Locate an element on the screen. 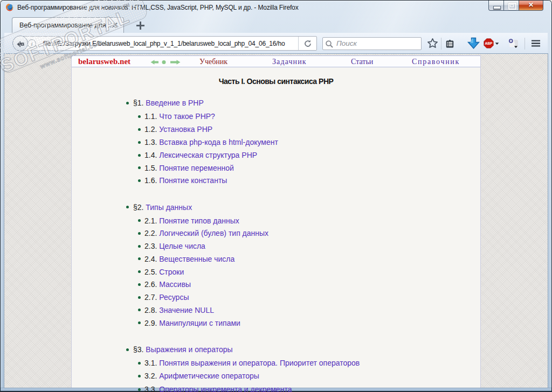 Image resolution: width=552 pixels, height=392 pixels. svg-text: ABP is located at coordinates (489, 43).